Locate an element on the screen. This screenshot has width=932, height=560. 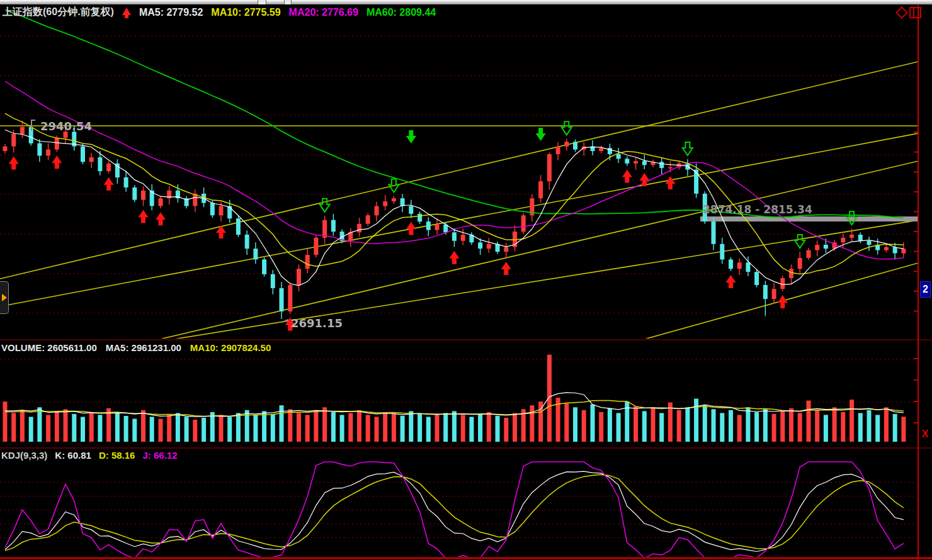
split-window-icon is located at coordinates (916, 13).